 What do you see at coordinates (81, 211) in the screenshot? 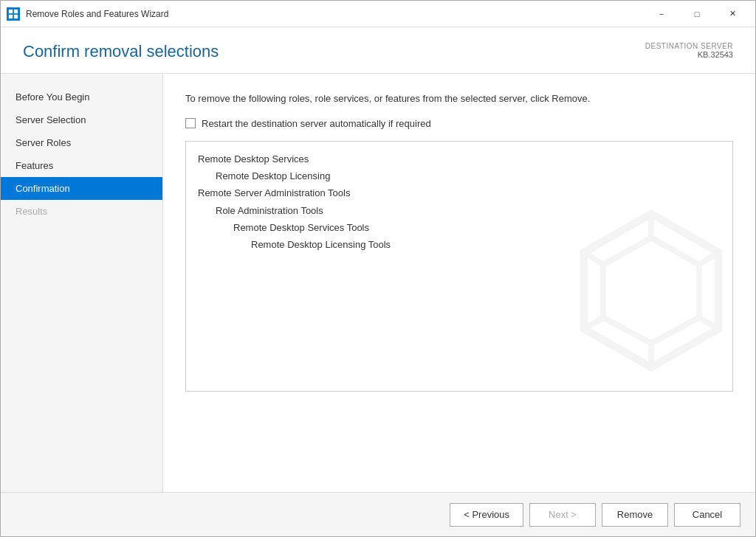
I see `sidebar-item-results: Results` at bounding box center [81, 211].